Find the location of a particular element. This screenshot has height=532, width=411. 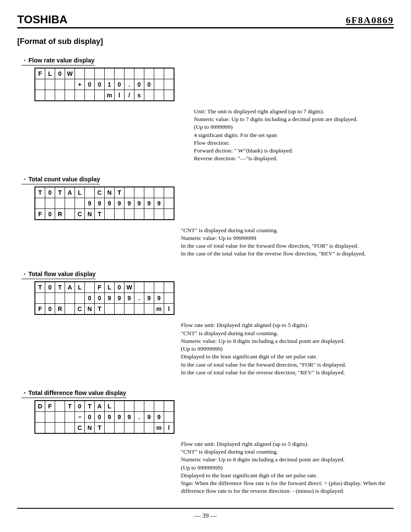

grid-cell: l is located at coordinates (169, 428).